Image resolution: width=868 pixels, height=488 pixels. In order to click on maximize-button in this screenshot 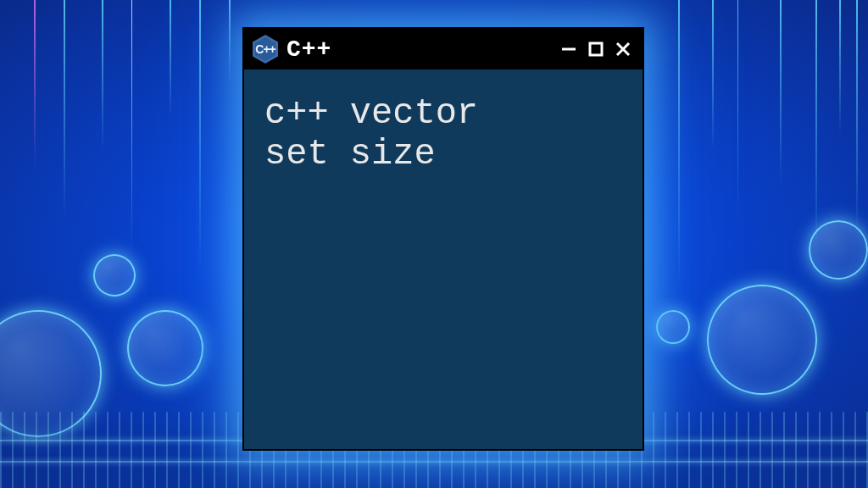, I will do `click(596, 49)`.